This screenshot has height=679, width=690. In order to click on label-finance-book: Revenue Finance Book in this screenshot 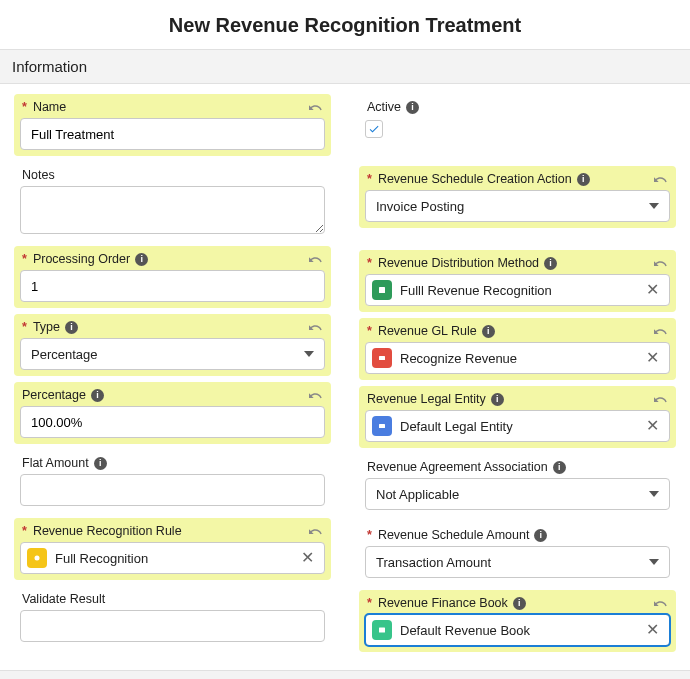, I will do `click(443, 603)`.